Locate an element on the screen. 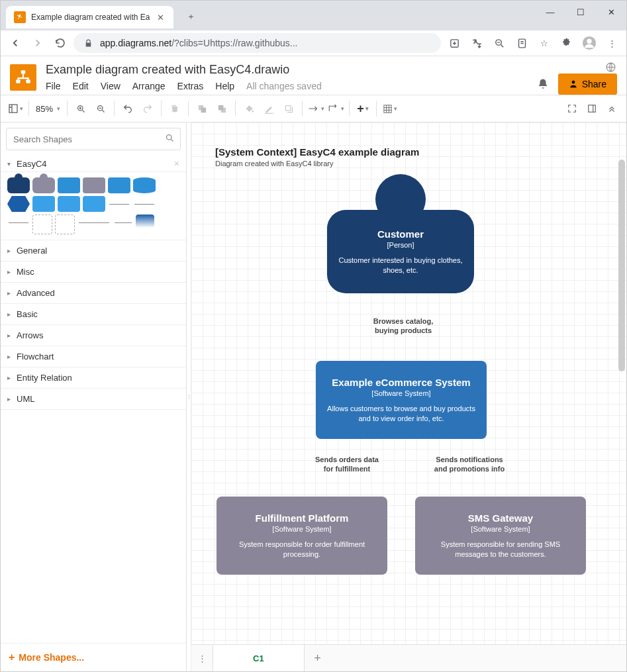 This screenshot has height=672, width=627. add-page-button: + is located at coordinates (318, 658).